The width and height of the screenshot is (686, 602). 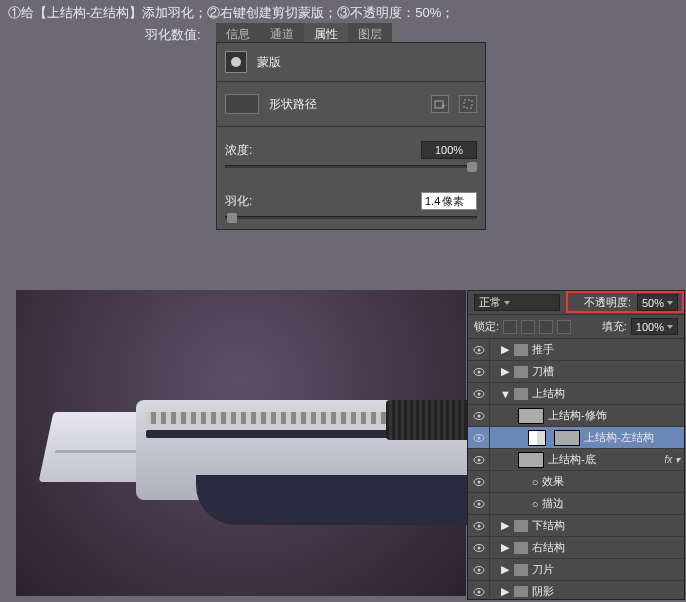 What do you see at coordinates (543, 372) in the screenshot?
I see `layer-name: 刀槽` at bounding box center [543, 372].